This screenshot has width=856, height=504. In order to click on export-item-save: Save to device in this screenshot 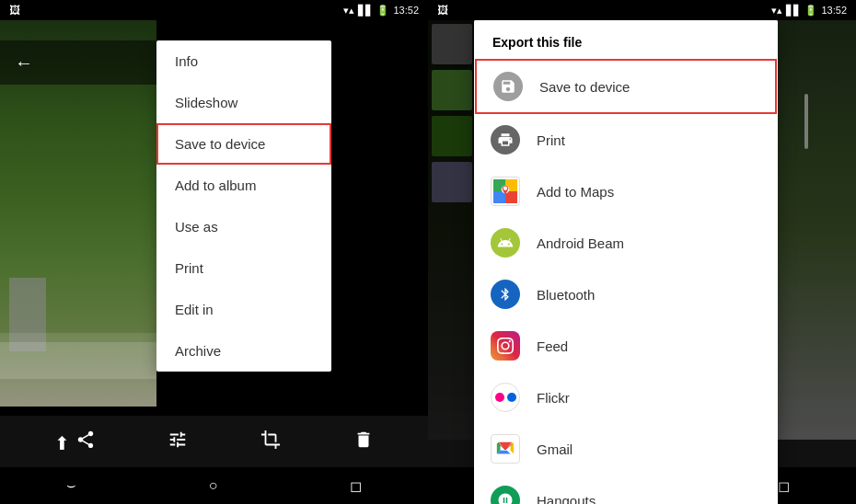, I will do `click(626, 86)`.